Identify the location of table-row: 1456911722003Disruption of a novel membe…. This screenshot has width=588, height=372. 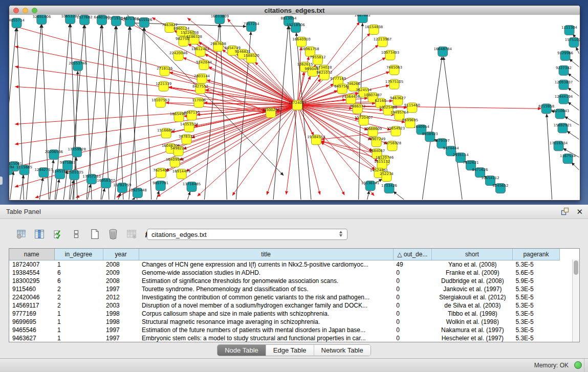
(285, 305).